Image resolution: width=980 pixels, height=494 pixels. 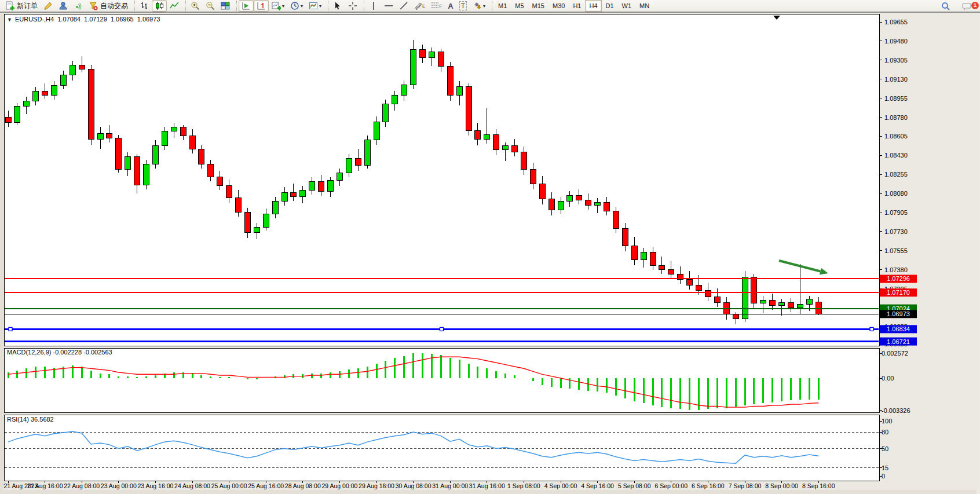 I want to click on timeframe-h1-button: H1, so click(x=577, y=6).